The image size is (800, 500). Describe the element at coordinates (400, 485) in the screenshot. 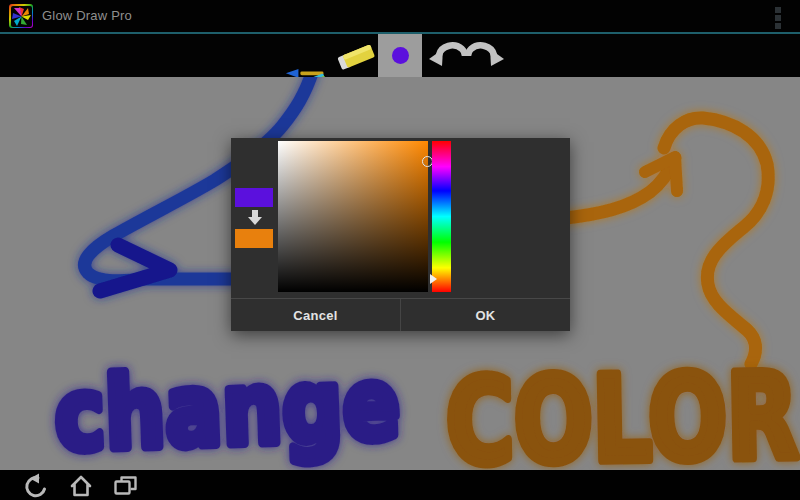

I see `system-navigation-bar: 3:38` at that location.